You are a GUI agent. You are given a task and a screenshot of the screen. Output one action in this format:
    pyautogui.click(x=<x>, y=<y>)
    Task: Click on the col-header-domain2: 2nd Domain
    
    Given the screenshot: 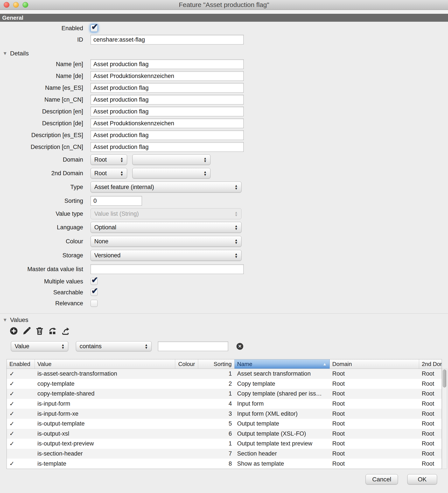 What is the action you would take?
    pyautogui.click(x=430, y=364)
    